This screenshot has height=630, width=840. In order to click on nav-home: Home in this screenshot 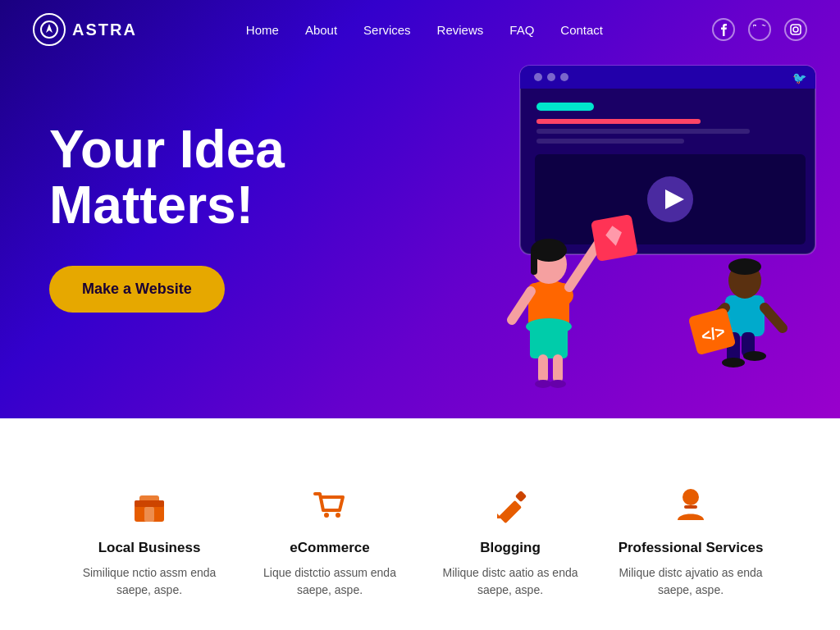, I will do `click(262, 30)`.